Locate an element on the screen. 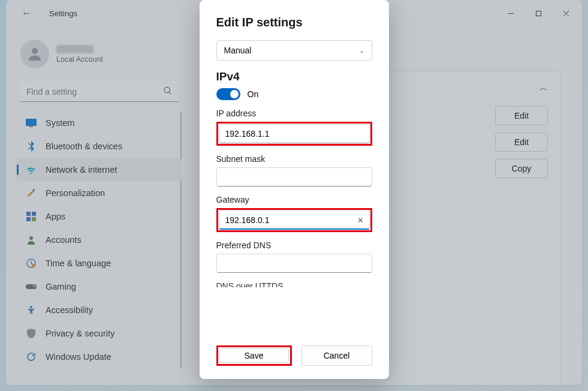  dialog-title: Edit IP settings is located at coordinates (294, 23).